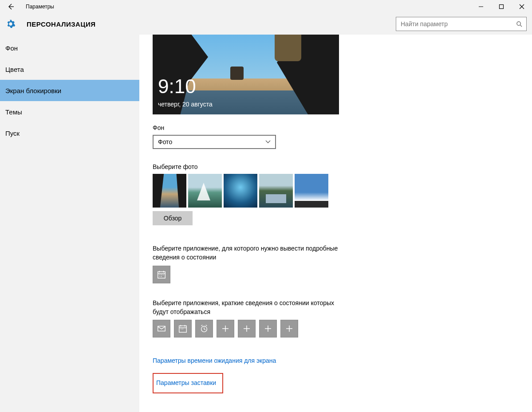 The image size is (532, 412). Describe the element at coordinates (12, 133) in the screenshot. I see `sidebar-item-label: Пуск` at that location.